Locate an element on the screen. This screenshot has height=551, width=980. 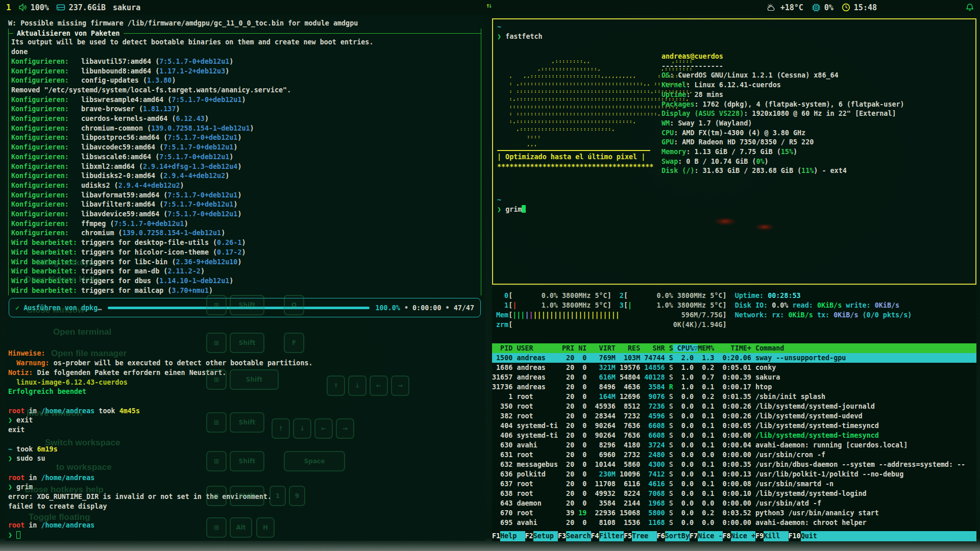
fkey-label: Filter is located at coordinates (611, 536).